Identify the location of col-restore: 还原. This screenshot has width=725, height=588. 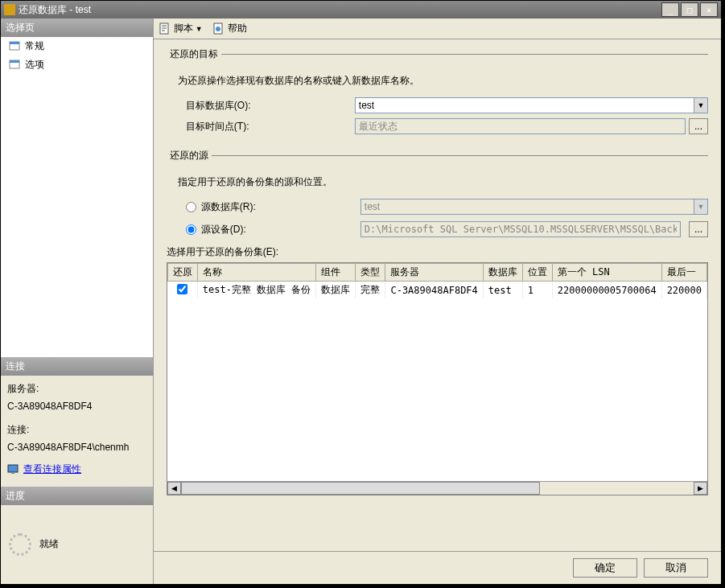
(182, 273).